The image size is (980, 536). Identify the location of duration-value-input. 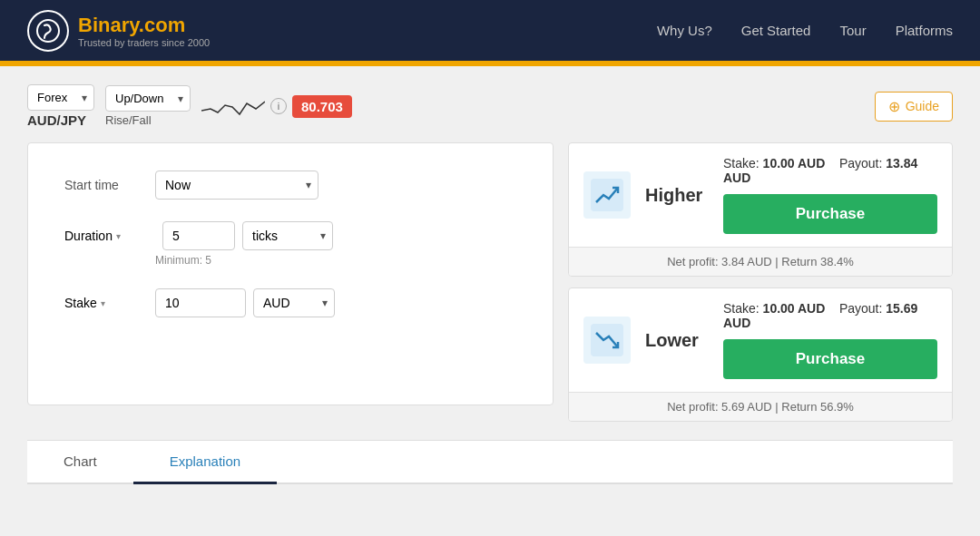
(199, 236).